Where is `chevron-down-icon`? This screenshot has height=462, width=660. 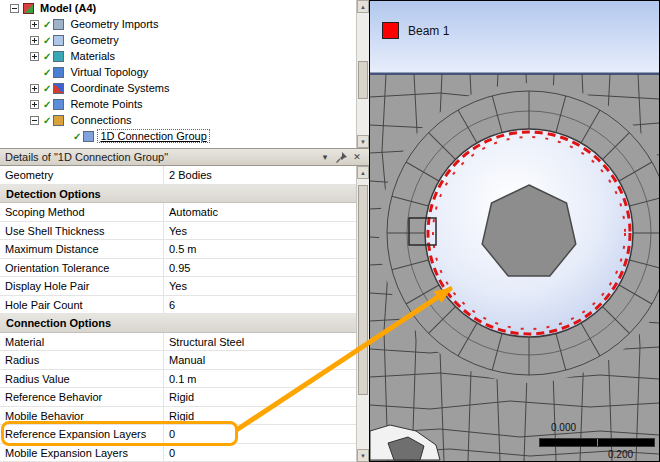 chevron-down-icon is located at coordinates (325, 157).